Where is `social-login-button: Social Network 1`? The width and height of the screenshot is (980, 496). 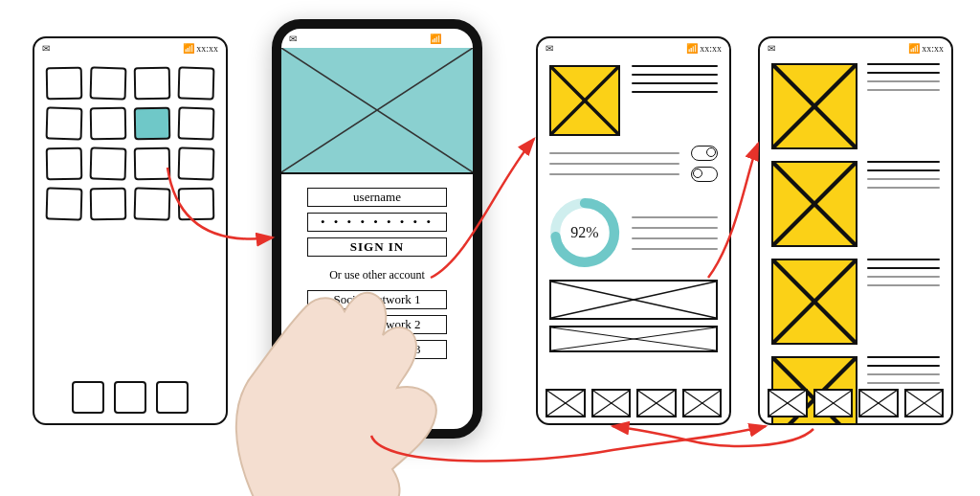
social-login-button: Social Network 1 is located at coordinates (377, 300).